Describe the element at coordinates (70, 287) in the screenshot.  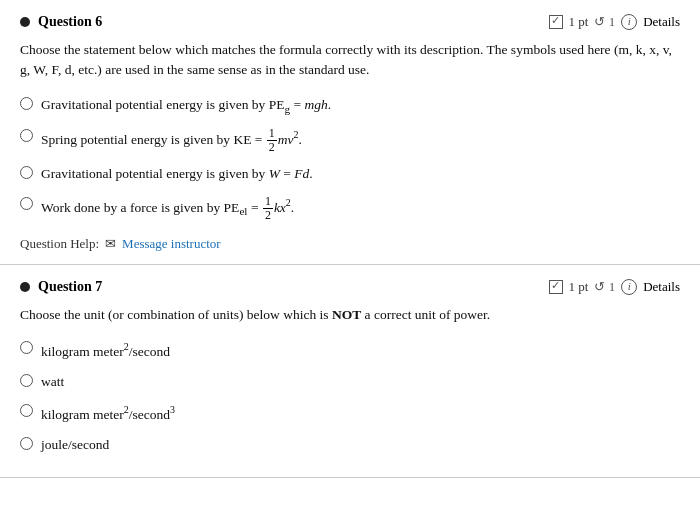
I see `question-7-label: Question 7` at that location.